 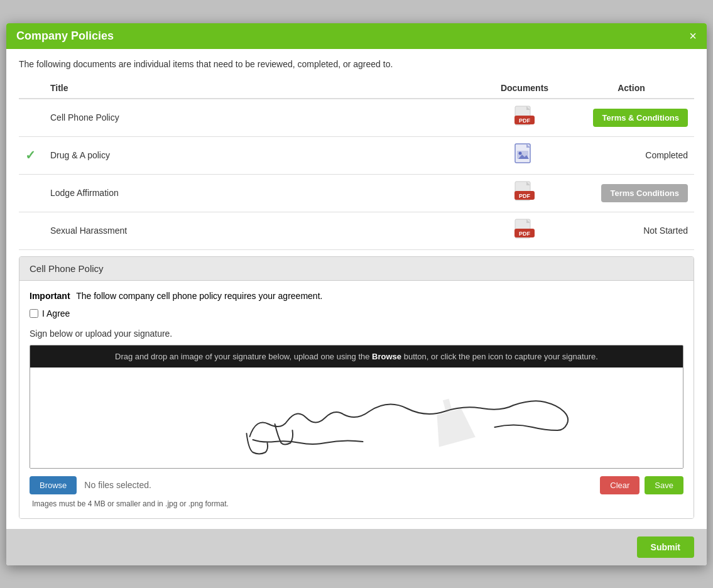 What do you see at coordinates (631, 88) in the screenshot?
I see `col-header-action: Action` at bounding box center [631, 88].